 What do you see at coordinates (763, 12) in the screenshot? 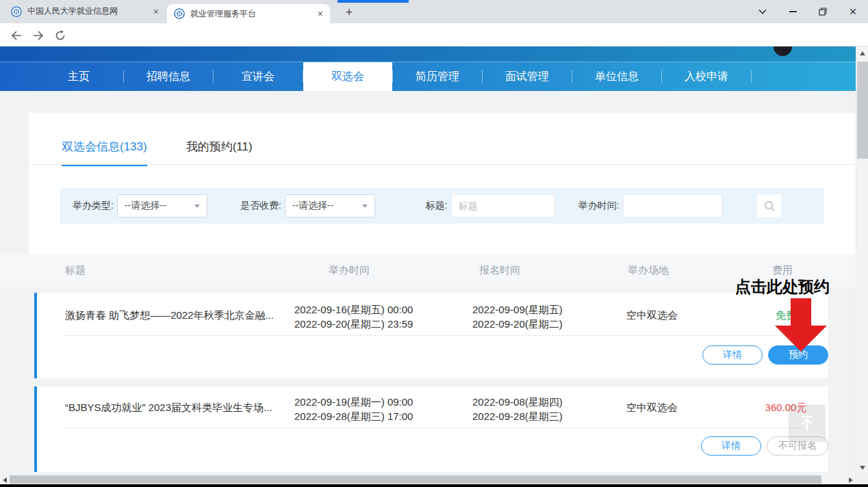
I see `tab-search-chevron-icon` at bounding box center [763, 12].